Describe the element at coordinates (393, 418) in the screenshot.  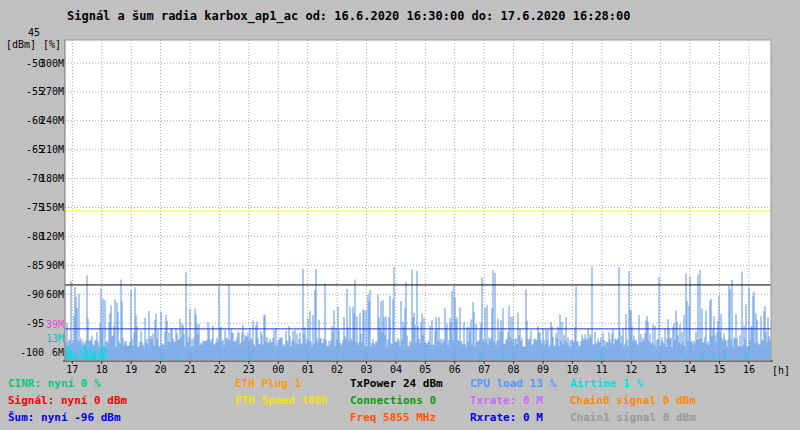
I see `legend-freq: Freq 5855 MHz` at that location.